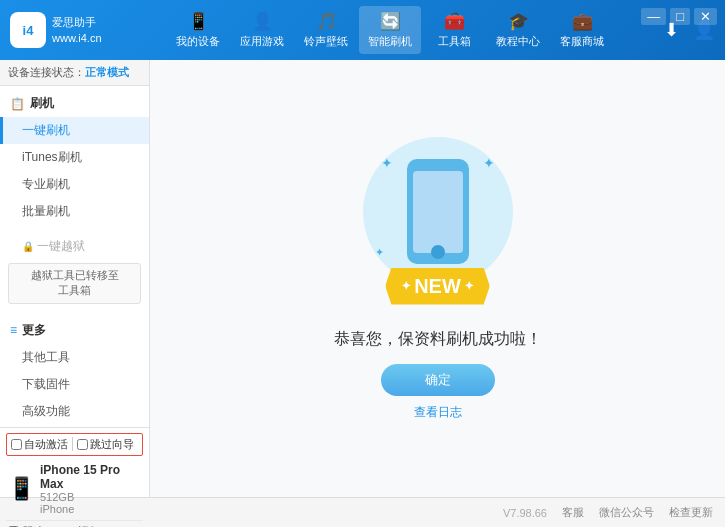  Describe the element at coordinates (326, 30) in the screenshot. I see `nav-item-ringtone: 🎵 铃声壁纸` at that location.